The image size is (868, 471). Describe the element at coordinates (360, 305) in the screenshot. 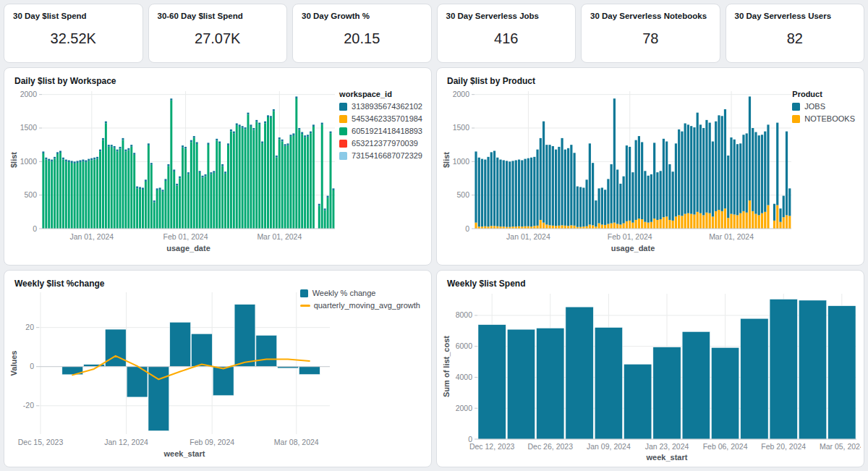

I see `legend-item-quarterly-moving-avg-growth: quarterly_moving_avg_growth` at that location.